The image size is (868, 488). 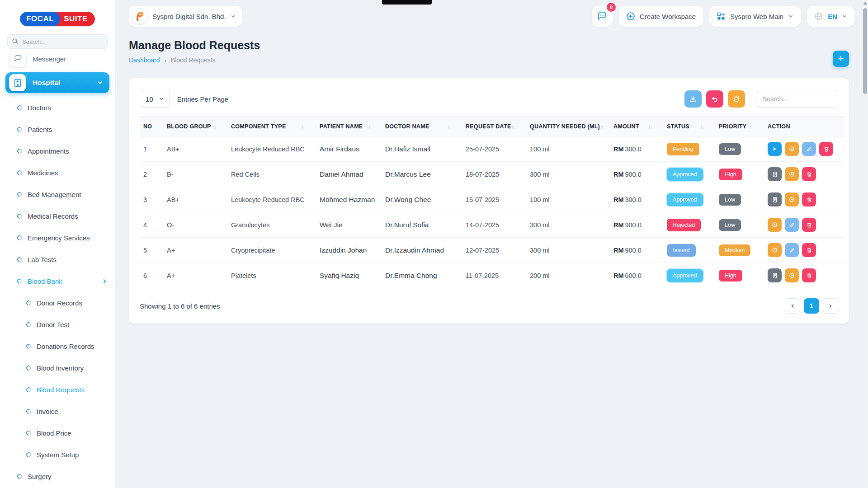 I want to click on sidebar-item-label: Blood Price, so click(x=54, y=433).